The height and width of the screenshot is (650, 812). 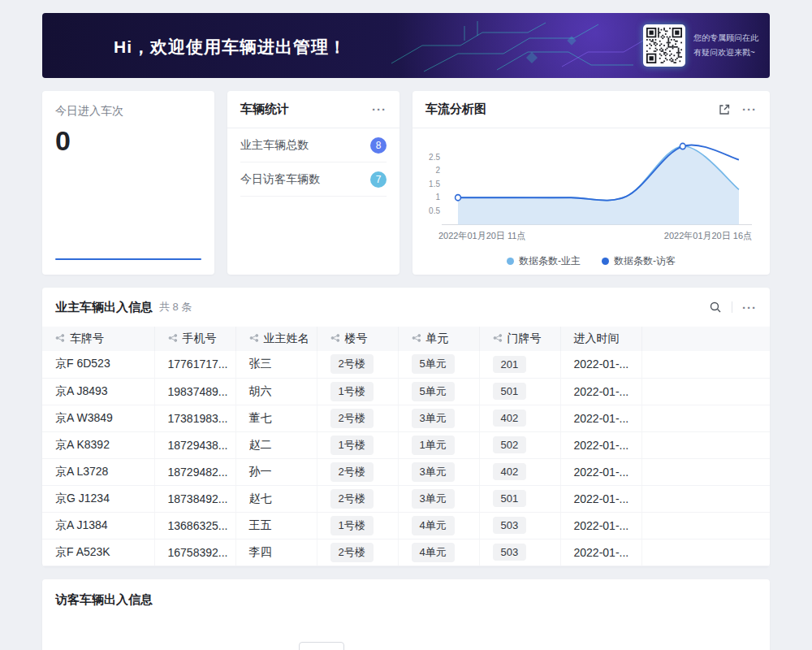 What do you see at coordinates (195, 552) in the screenshot?
I see `cell-phone: 16758392...` at bounding box center [195, 552].